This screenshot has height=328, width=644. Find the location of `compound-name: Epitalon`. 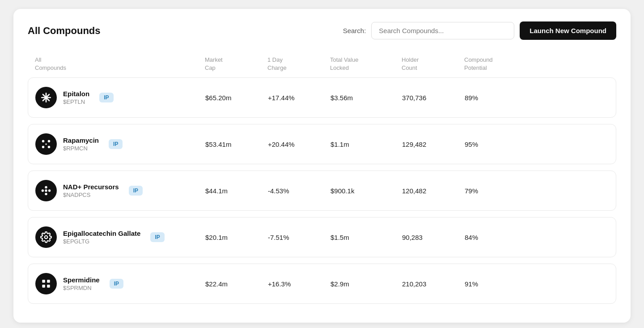

compound-name: Epitalon is located at coordinates (76, 94).